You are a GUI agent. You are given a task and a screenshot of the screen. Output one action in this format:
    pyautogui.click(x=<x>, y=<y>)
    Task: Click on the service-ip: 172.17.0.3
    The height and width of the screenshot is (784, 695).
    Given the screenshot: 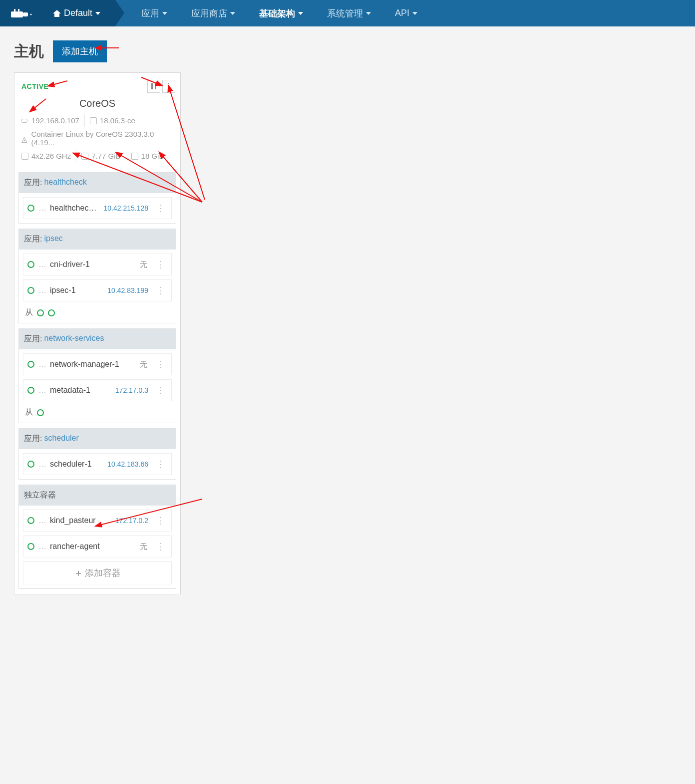 What is the action you would take?
    pyautogui.click(x=132, y=390)
    